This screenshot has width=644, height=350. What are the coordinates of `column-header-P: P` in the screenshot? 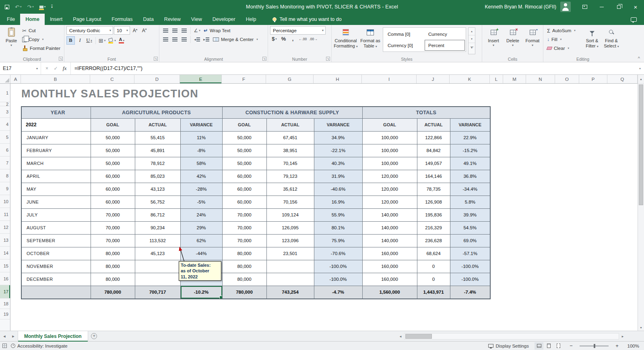 It's located at (593, 79).